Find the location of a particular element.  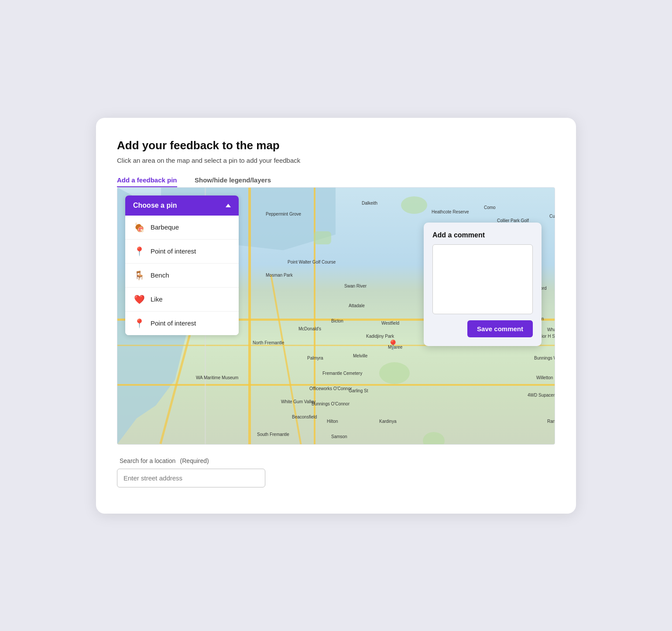

comment-popup-title: Add a comment is located at coordinates (483, 235).